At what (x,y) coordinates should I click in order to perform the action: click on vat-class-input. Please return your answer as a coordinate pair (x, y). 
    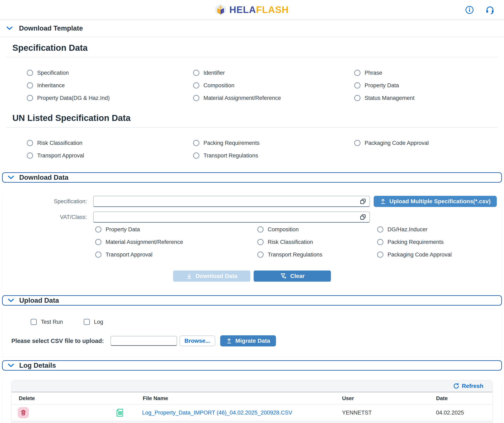
    Looking at the image, I should click on (227, 217).